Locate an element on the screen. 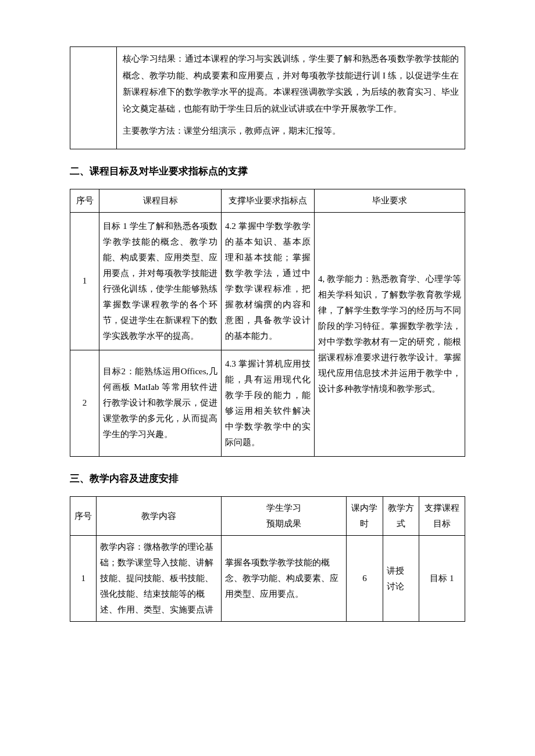  header-outcome: 学生学习 预期成果 is located at coordinates (284, 516).